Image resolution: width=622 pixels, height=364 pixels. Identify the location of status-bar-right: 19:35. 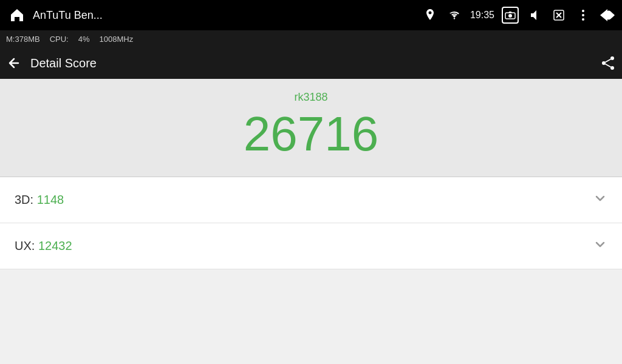
(519, 15).